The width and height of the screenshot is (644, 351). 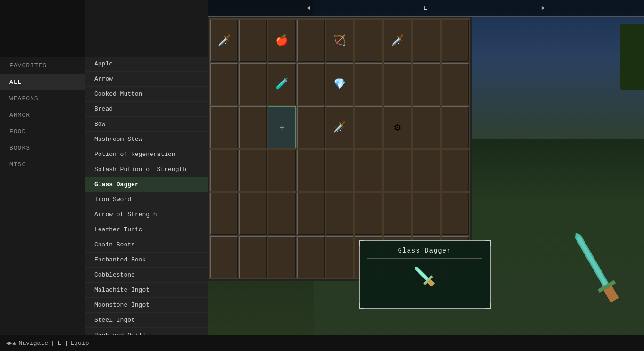 I want to click on item-list-entry-chain-boots: Chain Boots, so click(x=146, y=245).